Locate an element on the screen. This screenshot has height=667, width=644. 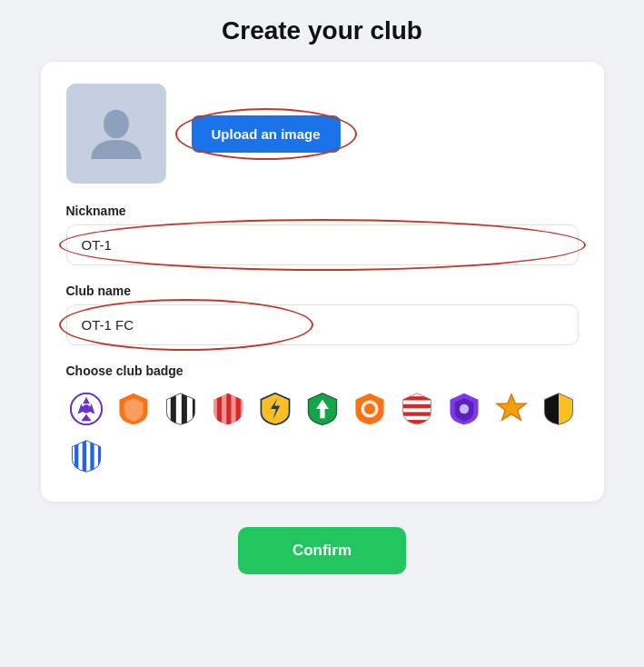
avatar-row: Upload an image is located at coordinates (322, 134).